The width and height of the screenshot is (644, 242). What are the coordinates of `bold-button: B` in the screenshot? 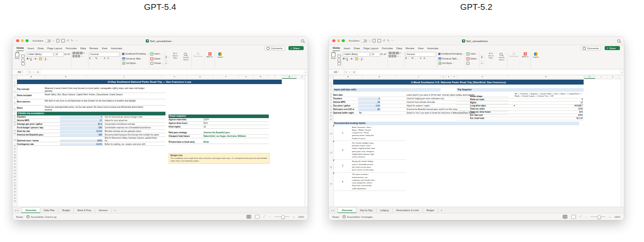 It's located at (28, 59).